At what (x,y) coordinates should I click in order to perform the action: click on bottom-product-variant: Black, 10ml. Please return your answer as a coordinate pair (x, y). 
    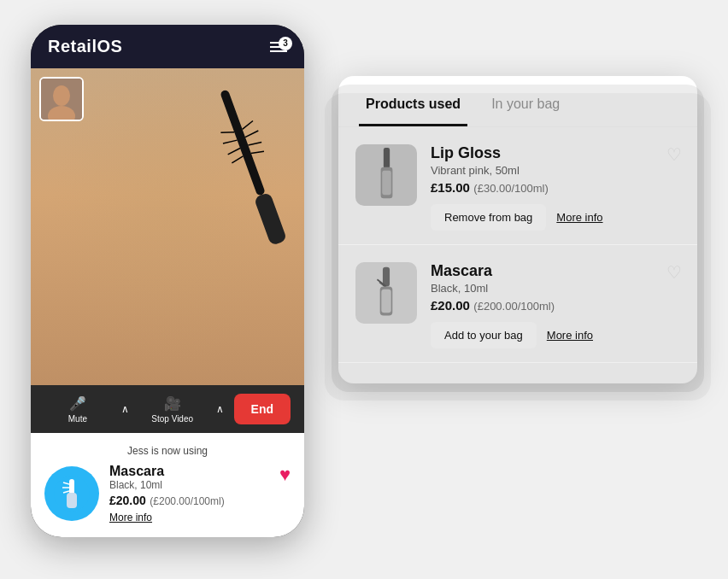
    Looking at the image, I should click on (200, 485).